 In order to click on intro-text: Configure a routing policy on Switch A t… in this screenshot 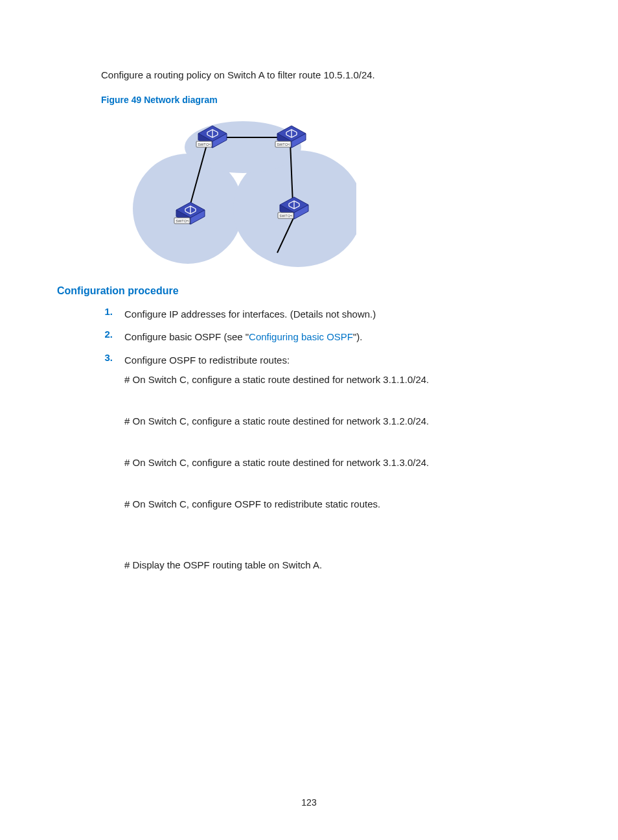, I will do `click(331, 75)`.